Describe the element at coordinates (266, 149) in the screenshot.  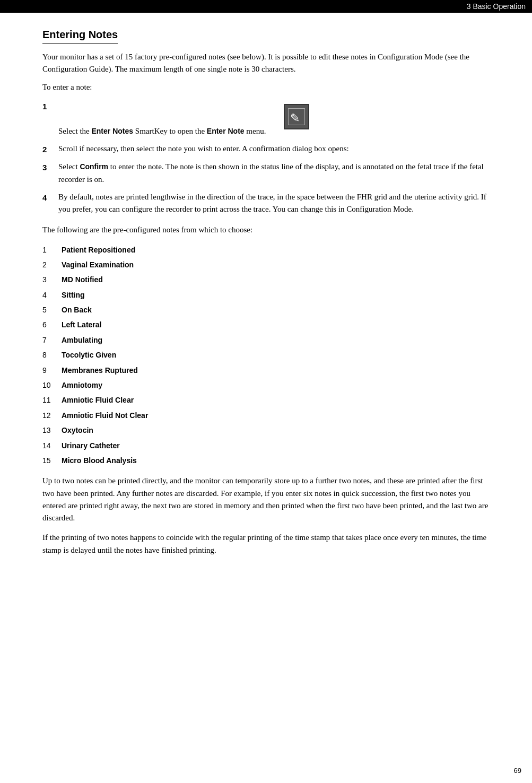
I see `step-2: 2 Scroll if necessary, then select the n…` at that location.